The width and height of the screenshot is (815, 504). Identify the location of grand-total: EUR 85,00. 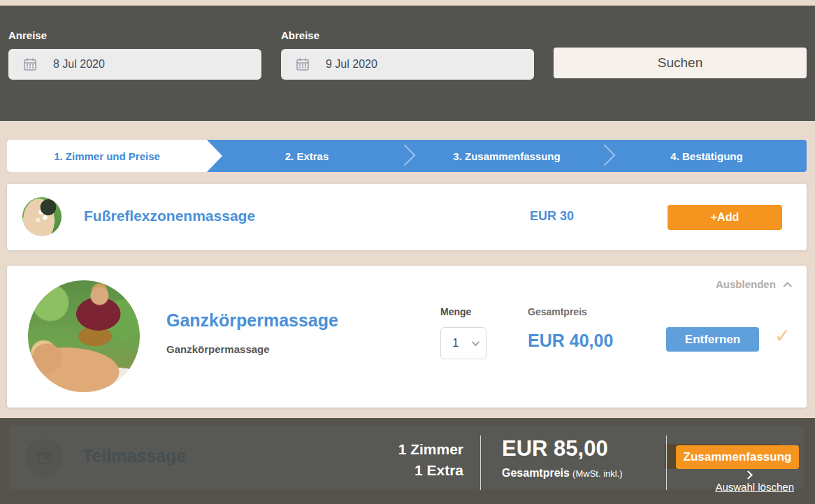
(555, 449).